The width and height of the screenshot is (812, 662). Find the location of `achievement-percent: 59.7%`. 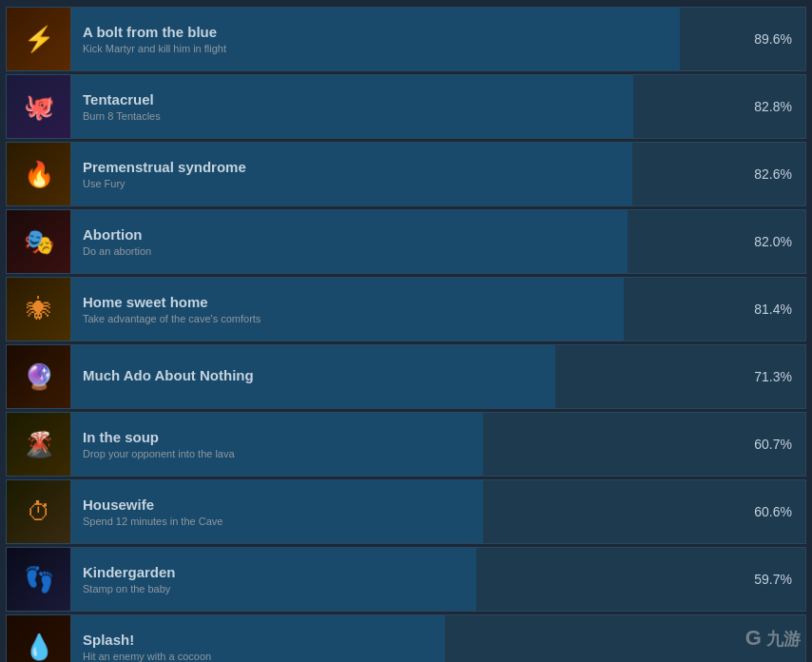

achievement-percent: 59.7% is located at coordinates (777, 579).